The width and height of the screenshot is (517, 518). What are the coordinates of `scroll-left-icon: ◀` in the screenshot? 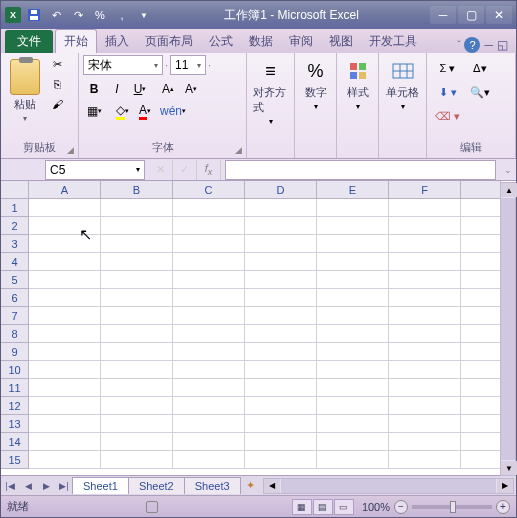 It's located at (272, 486).